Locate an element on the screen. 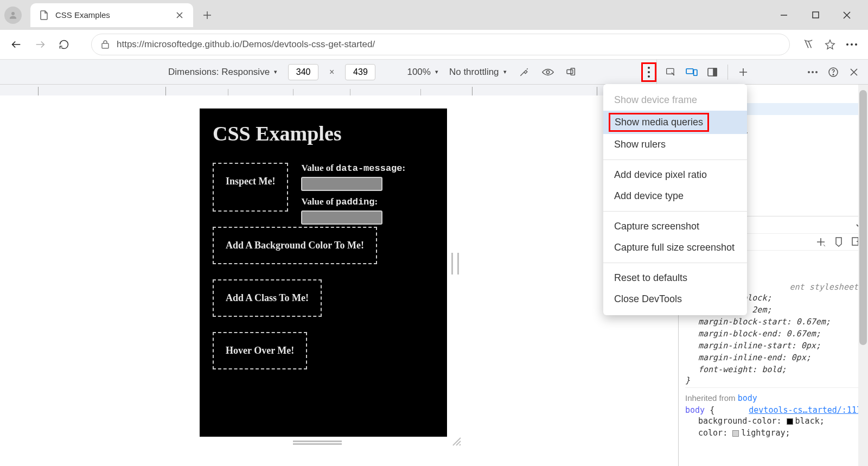 This screenshot has height=466, width=868. close-devtools-button is located at coordinates (854, 72).